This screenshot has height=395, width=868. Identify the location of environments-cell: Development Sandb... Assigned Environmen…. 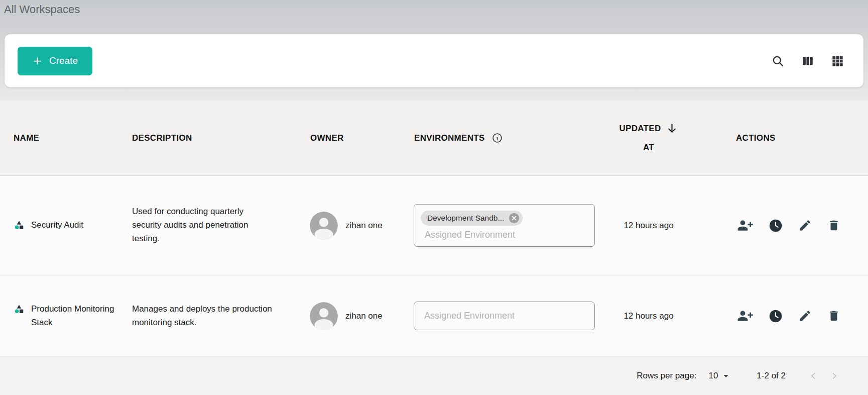
(495, 225).